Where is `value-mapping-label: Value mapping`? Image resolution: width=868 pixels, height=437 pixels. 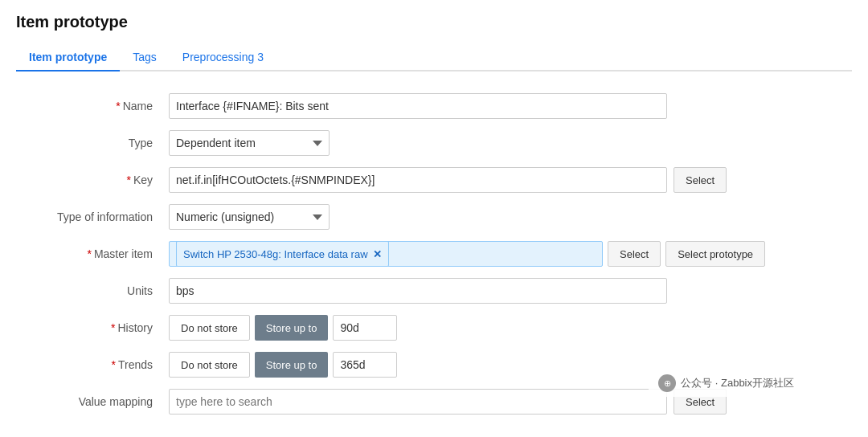
value-mapping-label: Value mapping is located at coordinates (88, 402).